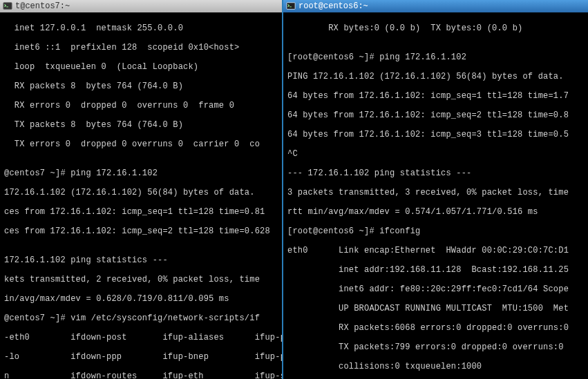 The width and height of the screenshot is (588, 379). I want to click on term-line: RX packets:6068 errors:0 dropped:0 overr…, so click(435, 328).